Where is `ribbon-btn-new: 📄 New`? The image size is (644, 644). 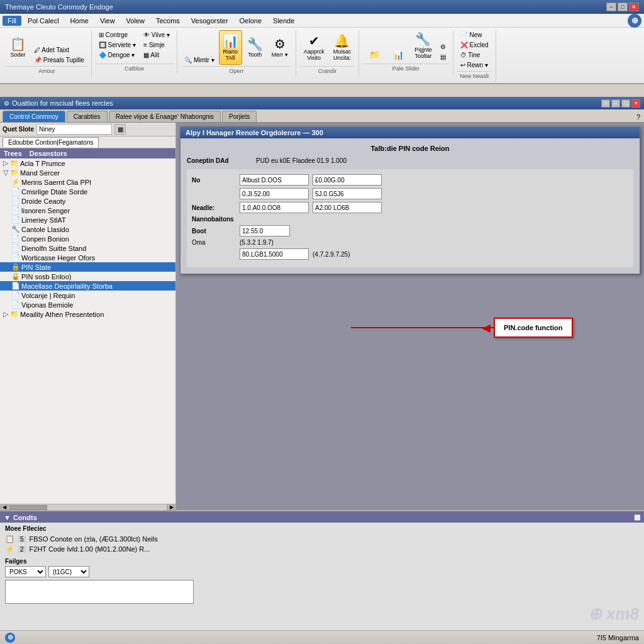
ribbon-btn-new: 📄 New is located at coordinates (474, 35).